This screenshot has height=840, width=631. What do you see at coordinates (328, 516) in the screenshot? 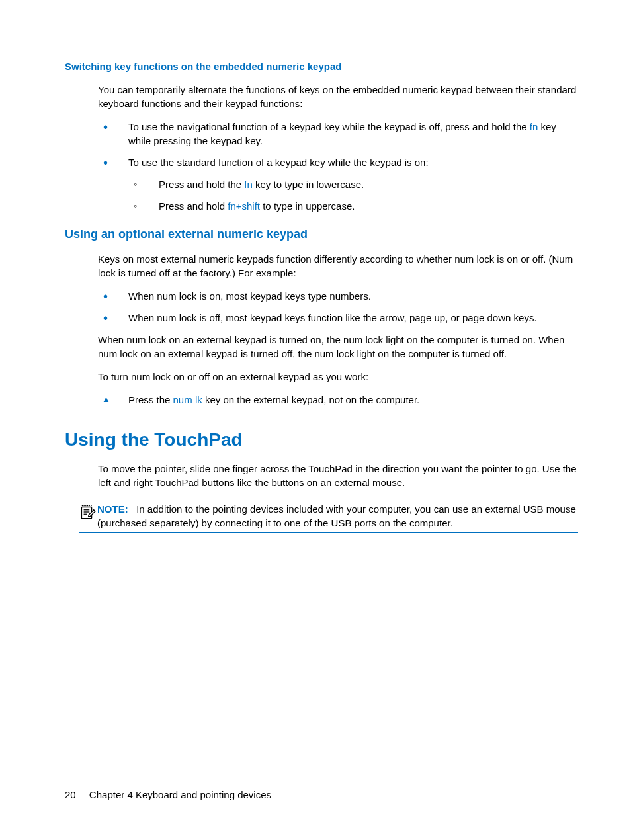
I see `note-box: NOTE: In addition to the pointing device…` at bounding box center [328, 516].